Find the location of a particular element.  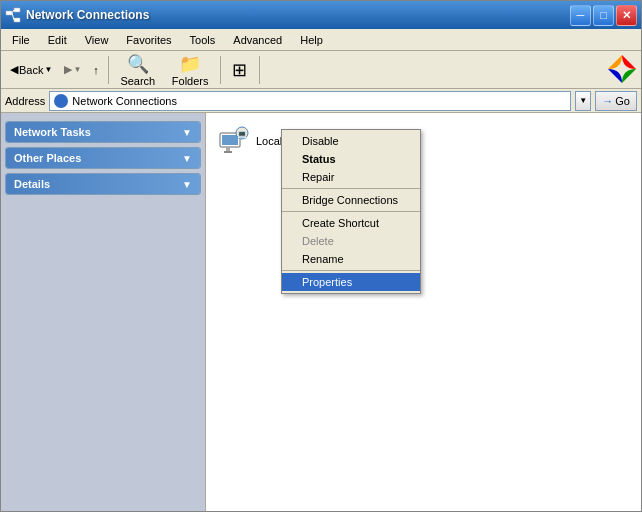

menu-bar: File Edit View Favorites Tools Advanced … is located at coordinates (321, 40).